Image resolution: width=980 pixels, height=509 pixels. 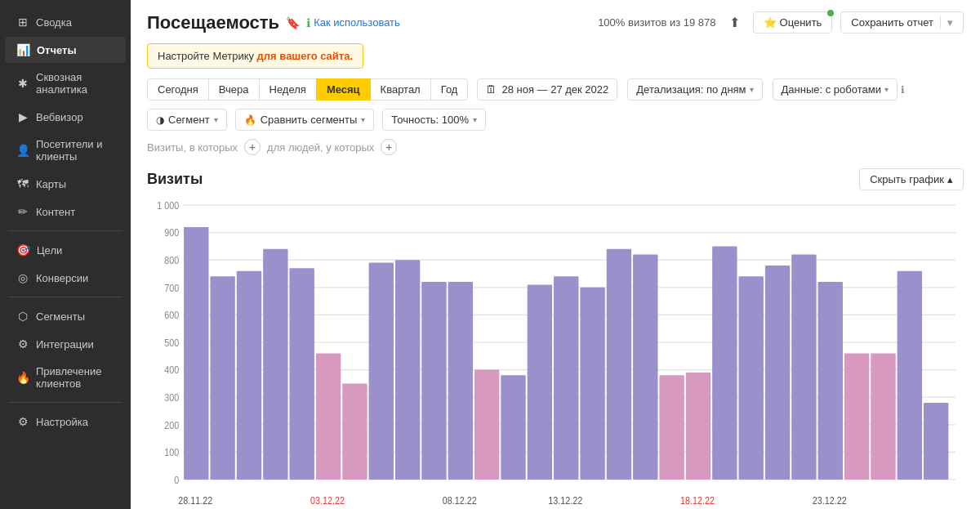 I want to click on chart-header: Визиты Скрыть график ▴, so click(x=555, y=180).